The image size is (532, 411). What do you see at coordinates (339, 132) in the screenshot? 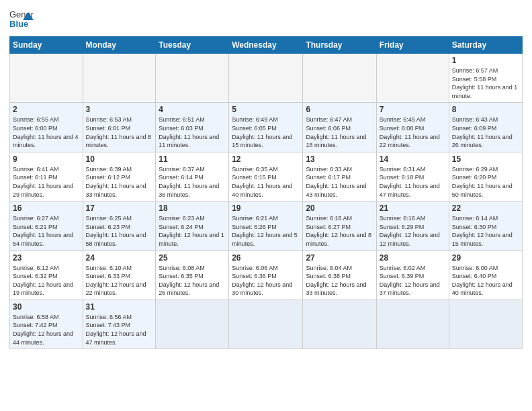
I see `day-info: Sunrise: 6:47 AM Sunset: 6:06 PM Dayligh…` at bounding box center [339, 132].